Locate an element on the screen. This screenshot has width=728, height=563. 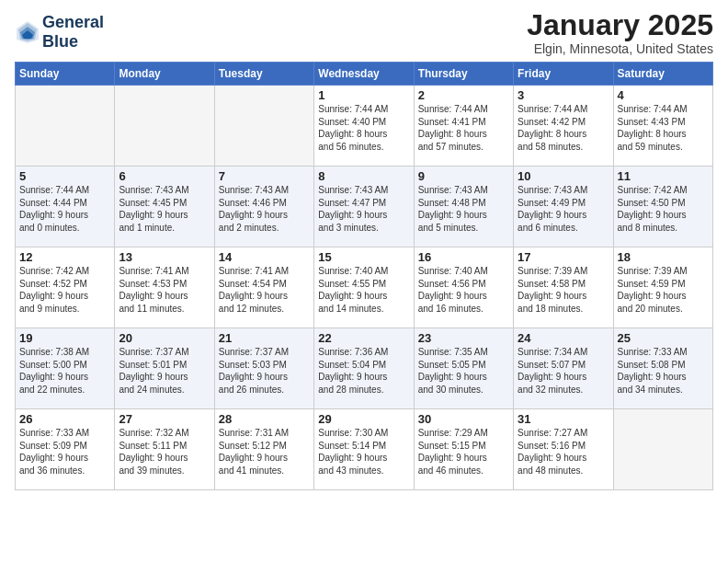
logo-icon is located at coordinates (28, 32).